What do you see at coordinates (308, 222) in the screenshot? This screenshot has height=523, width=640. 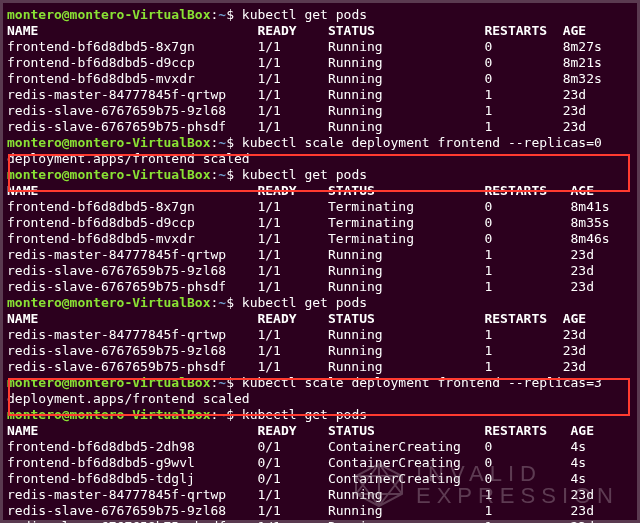 I see `pod-row: frontend-bf6d8dbd5-d9ccp 1/1 Terminating…` at bounding box center [308, 222].